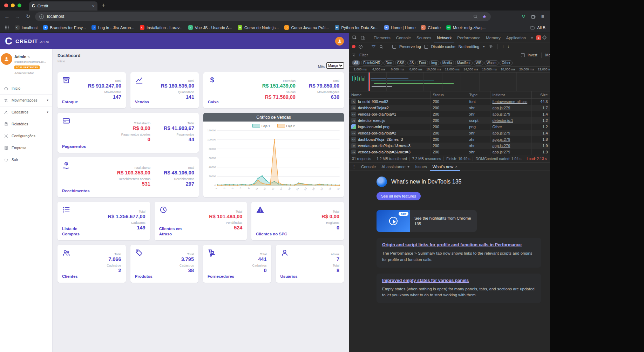  Describe the element at coordinates (26, 100) in the screenshot. I see `sidebar-item-movimentacoes: Movimentações▾` at that location.